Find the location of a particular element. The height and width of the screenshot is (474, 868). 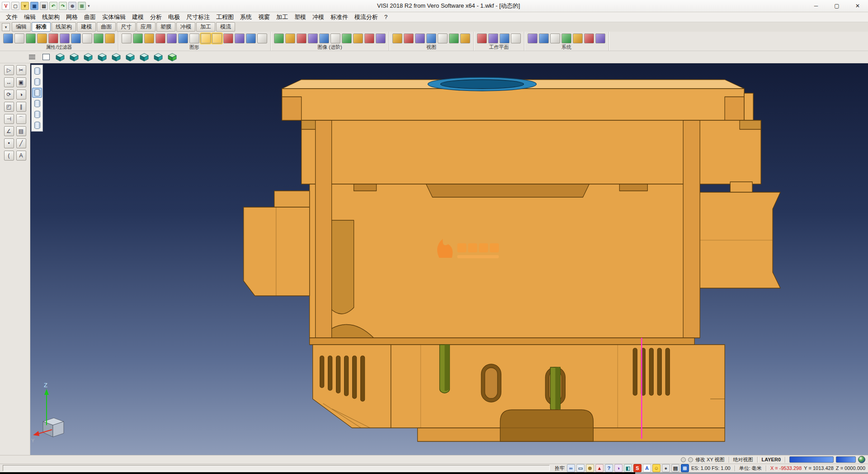

shaded-mode-icon is located at coordinates (206, 38).